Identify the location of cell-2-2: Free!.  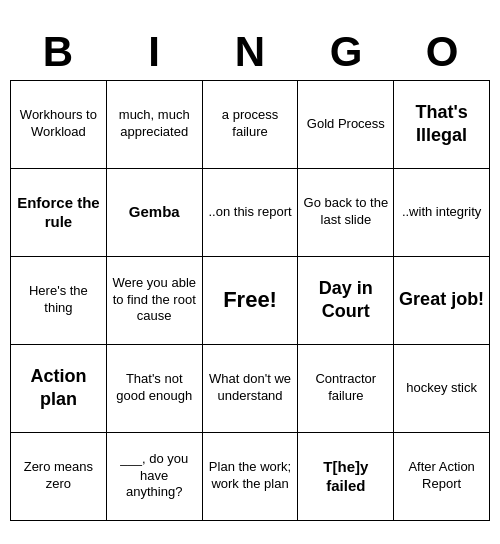
(250, 300).